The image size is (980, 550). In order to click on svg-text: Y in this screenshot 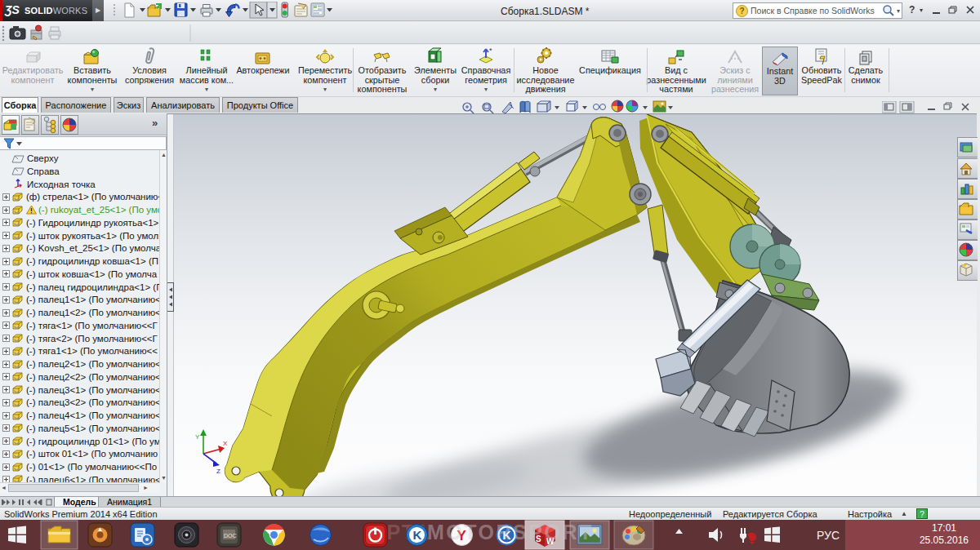, I will do `click(198, 437)`.